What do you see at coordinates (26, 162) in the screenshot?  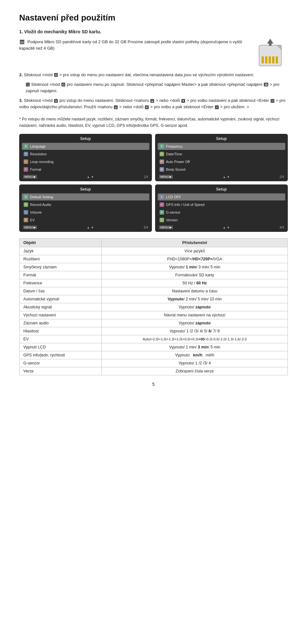 I see `loop-icon: L` at bounding box center [26, 162].